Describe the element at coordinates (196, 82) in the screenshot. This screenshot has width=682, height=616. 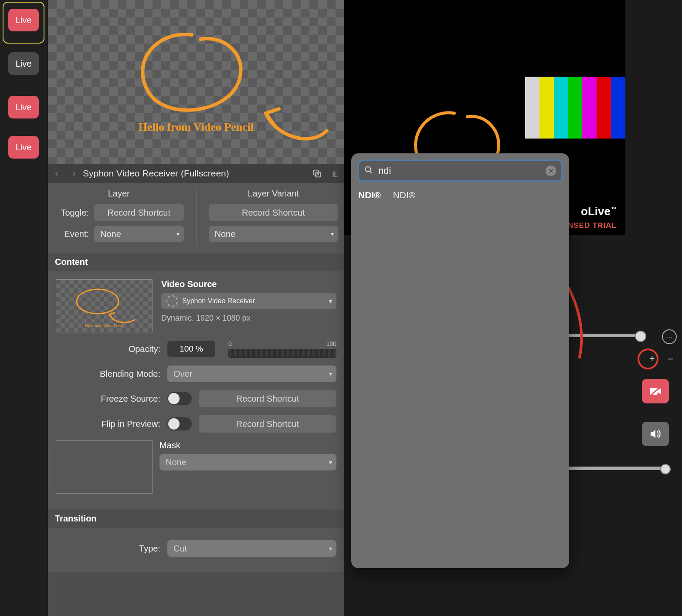
I see `layer-preview: Hello from Video Pencil` at that location.